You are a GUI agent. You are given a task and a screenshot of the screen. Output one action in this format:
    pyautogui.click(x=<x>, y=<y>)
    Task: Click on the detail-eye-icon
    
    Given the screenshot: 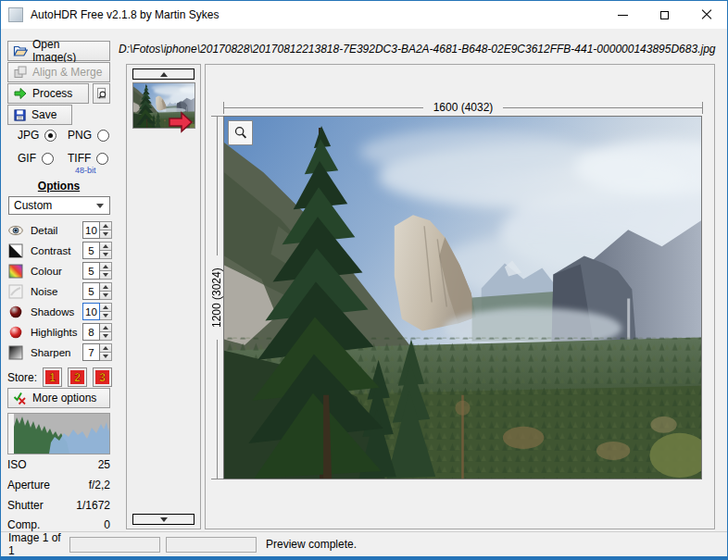 What is the action you would take?
    pyautogui.click(x=16, y=230)
    